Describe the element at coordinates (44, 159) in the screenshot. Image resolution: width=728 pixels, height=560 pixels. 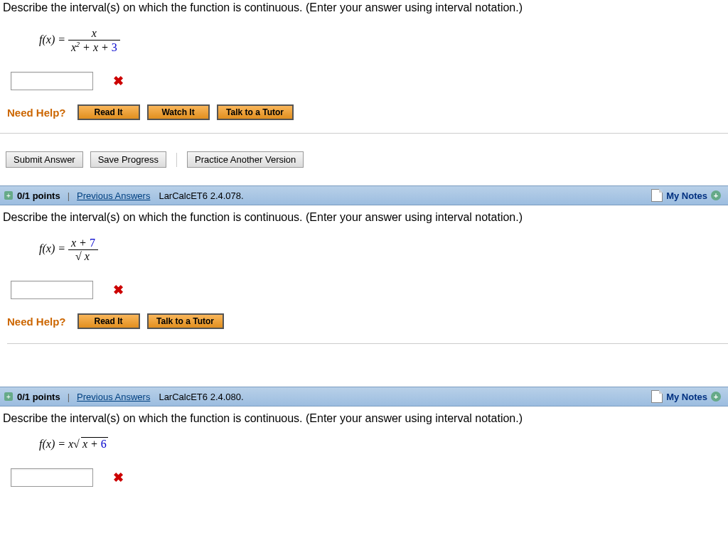
I see `submit-answer-button: Submit Answer` at that location.